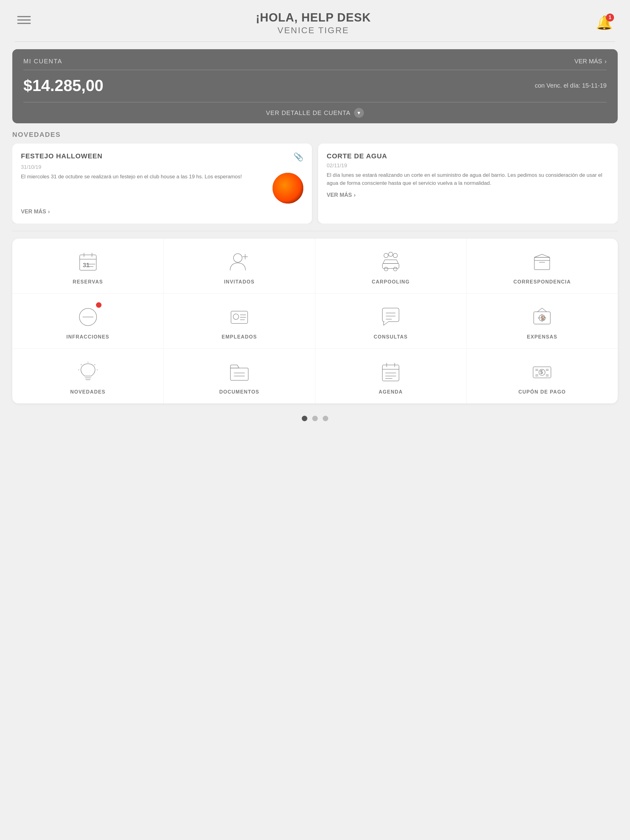  I want to click on novedades-grid-label: NOVEDADES, so click(88, 392).